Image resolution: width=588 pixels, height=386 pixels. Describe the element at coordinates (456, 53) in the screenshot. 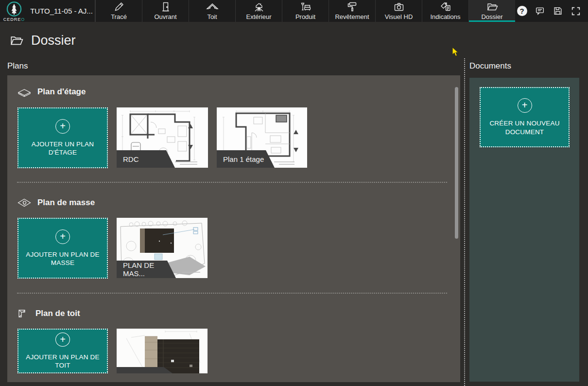

I see `mouse-cursor` at that location.